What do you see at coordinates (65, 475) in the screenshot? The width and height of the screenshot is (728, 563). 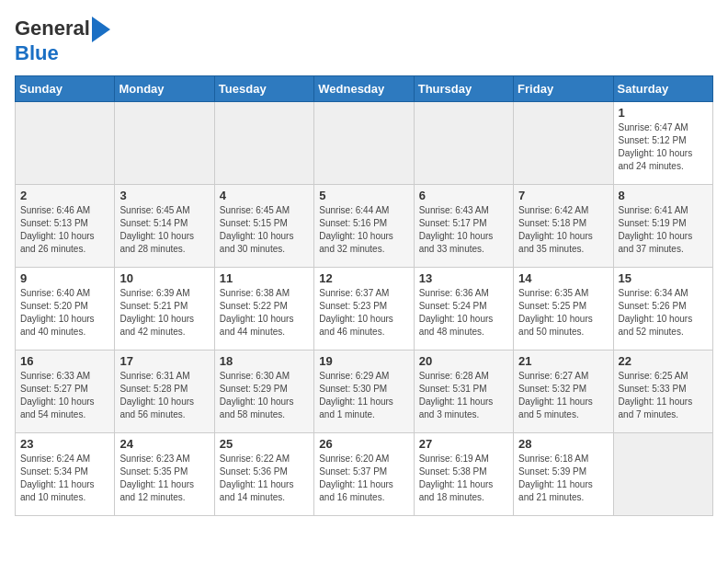 I see `calendar-day-cell: 23Sunrise: 6:24 AMSunset: 5:34 PMDayligh…` at bounding box center [65, 475].